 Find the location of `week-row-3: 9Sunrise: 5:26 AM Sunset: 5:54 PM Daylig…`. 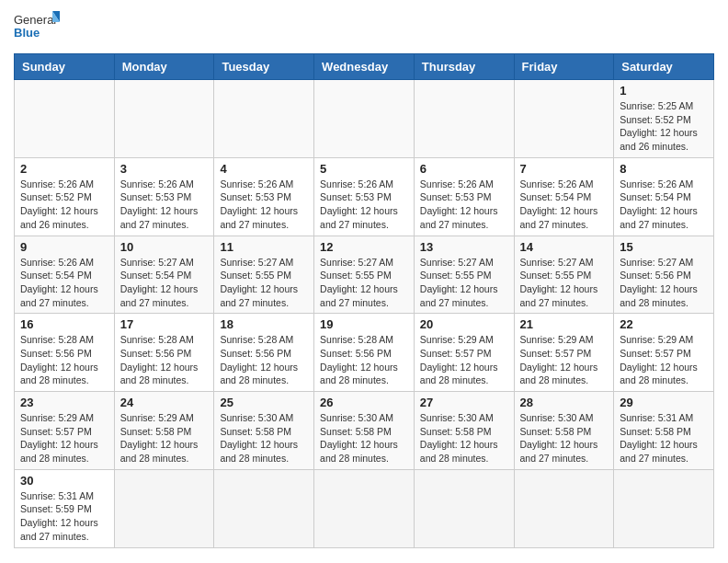

week-row-3: 9Sunrise: 5:26 AM Sunset: 5:54 PM Daylig… is located at coordinates (364, 274).